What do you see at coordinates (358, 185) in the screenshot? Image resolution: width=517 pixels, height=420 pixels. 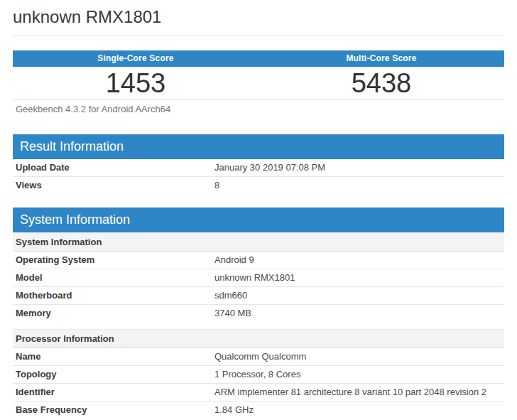 I see `row-value: 8` at bounding box center [358, 185].